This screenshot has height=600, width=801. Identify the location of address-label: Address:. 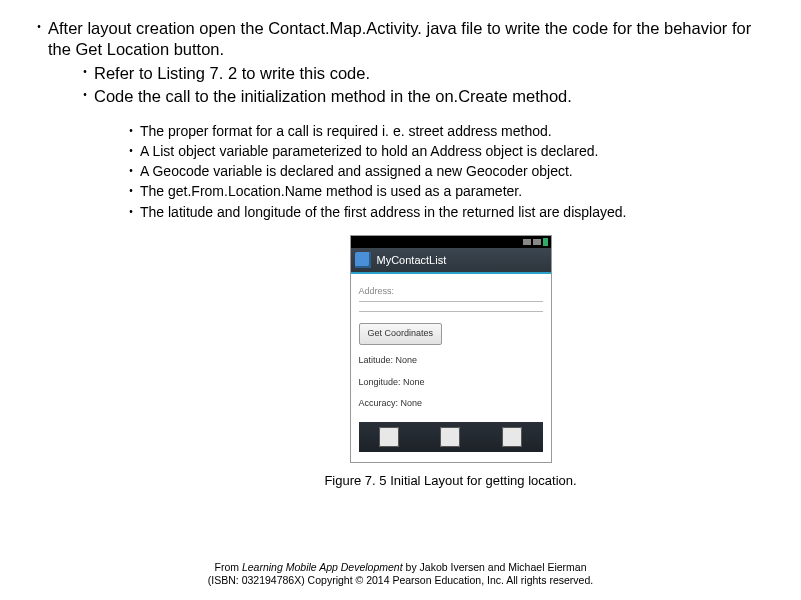
(451, 292).